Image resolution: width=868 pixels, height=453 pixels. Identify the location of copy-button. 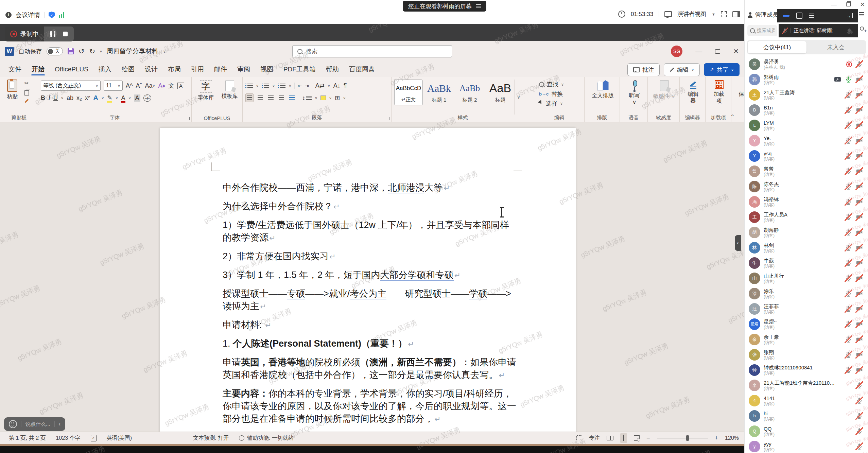
(27, 93).